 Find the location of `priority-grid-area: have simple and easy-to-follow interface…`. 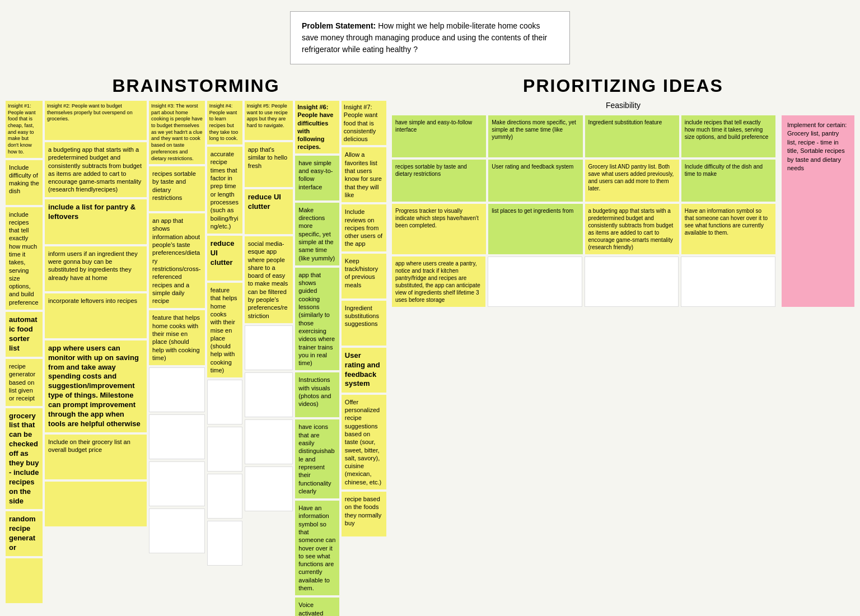

priority-grid-area: have simple and easy-to-follow interface… is located at coordinates (583, 211).